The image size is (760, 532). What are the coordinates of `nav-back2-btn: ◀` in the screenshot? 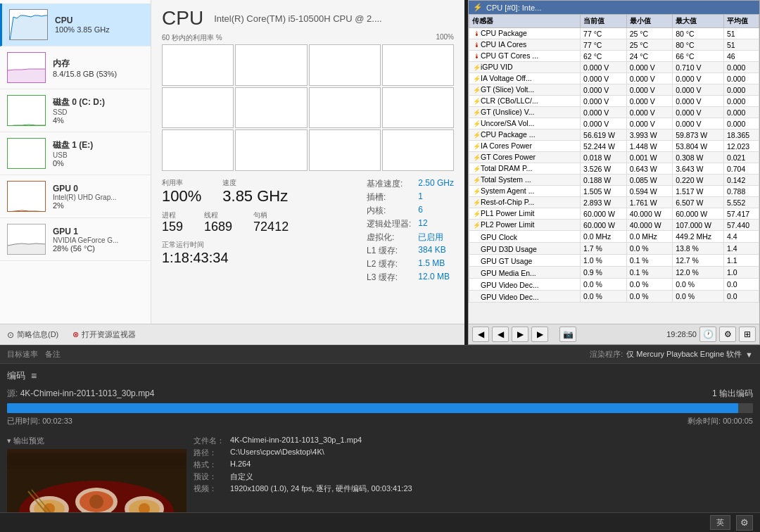 It's located at (500, 334).